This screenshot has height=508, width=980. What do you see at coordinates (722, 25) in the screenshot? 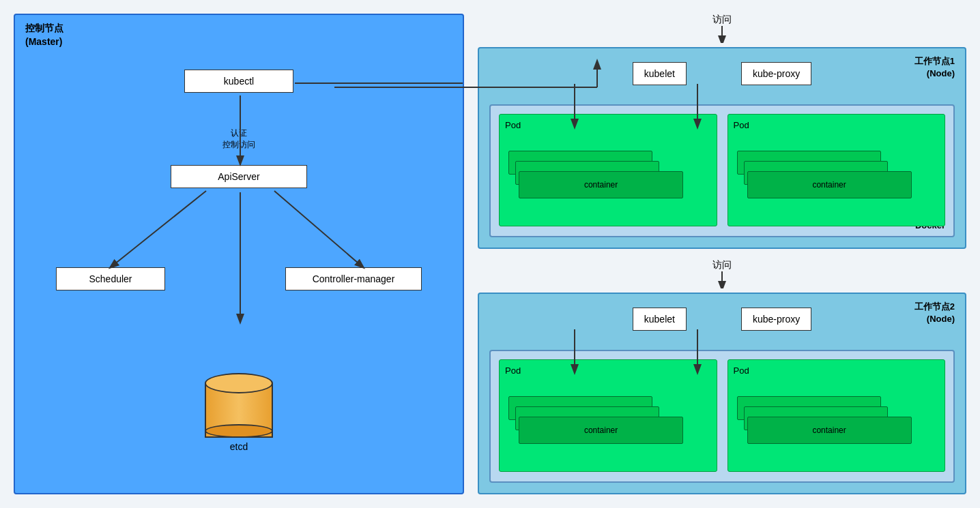
I see `access1-wrapper: 访问` at bounding box center [722, 25].